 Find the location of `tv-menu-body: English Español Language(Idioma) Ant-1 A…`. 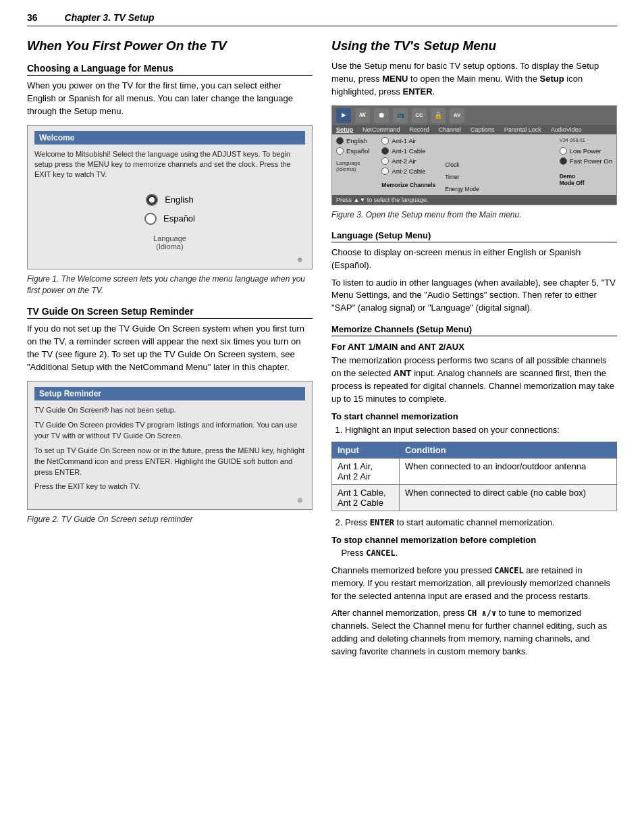

tv-menu-body: English Español Language(Idioma) Ant-1 A… is located at coordinates (474, 165).